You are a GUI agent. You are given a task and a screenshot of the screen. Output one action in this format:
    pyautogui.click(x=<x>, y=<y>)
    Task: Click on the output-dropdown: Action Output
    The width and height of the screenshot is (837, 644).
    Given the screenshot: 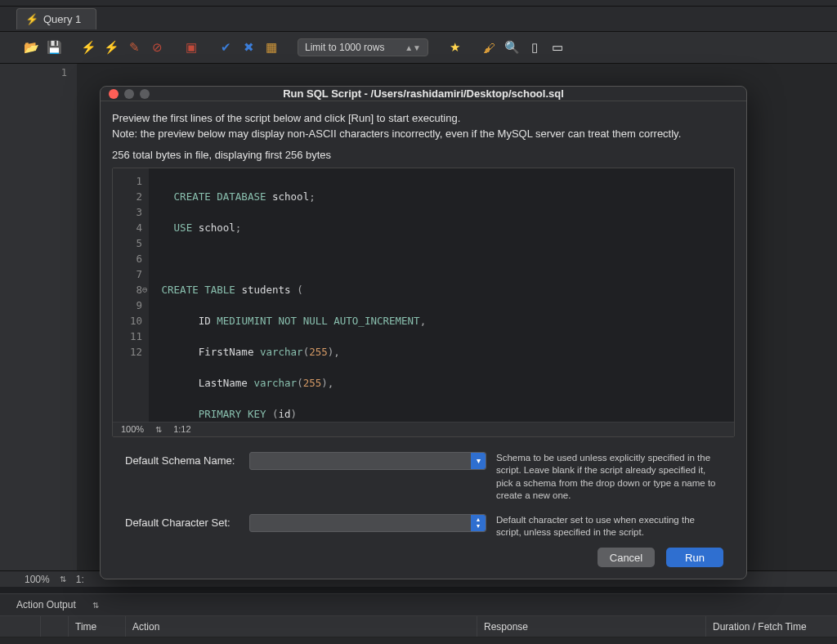 What is the action you would take?
    pyautogui.click(x=46, y=605)
    